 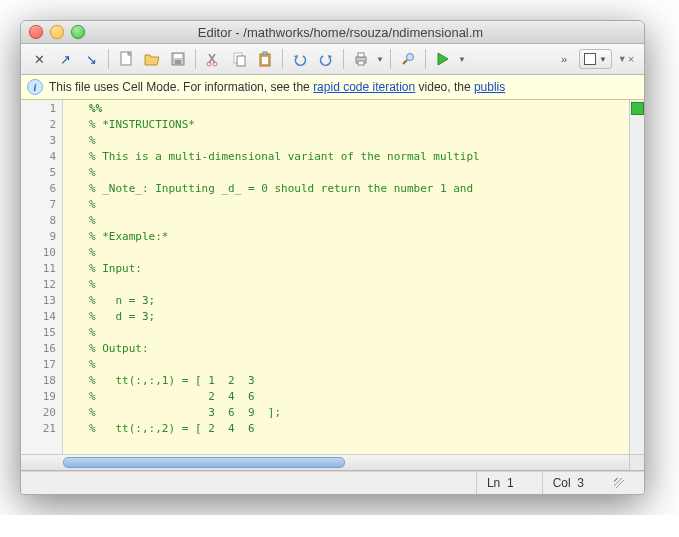 What do you see at coordinates (408, 59) in the screenshot?
I see `find-button` at bounding box center [408, 59].